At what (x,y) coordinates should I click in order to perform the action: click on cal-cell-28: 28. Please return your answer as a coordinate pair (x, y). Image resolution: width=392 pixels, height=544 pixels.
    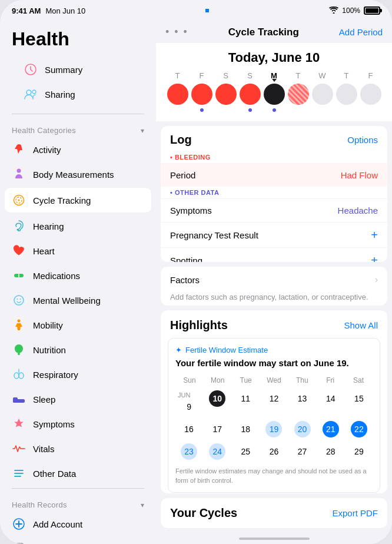
    Looking at the image, I should click on (331, 452).